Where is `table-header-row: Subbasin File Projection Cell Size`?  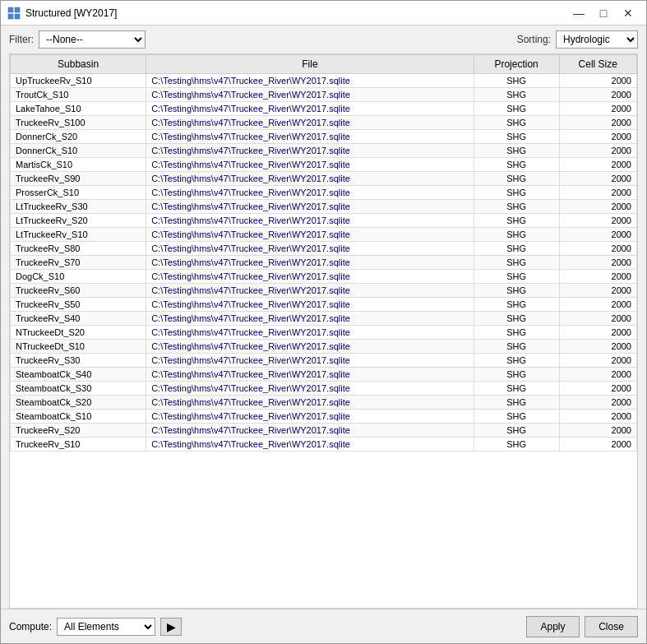 table-header-row: Subbasin File Projection Cell Size is located at coordinates (324, 64).